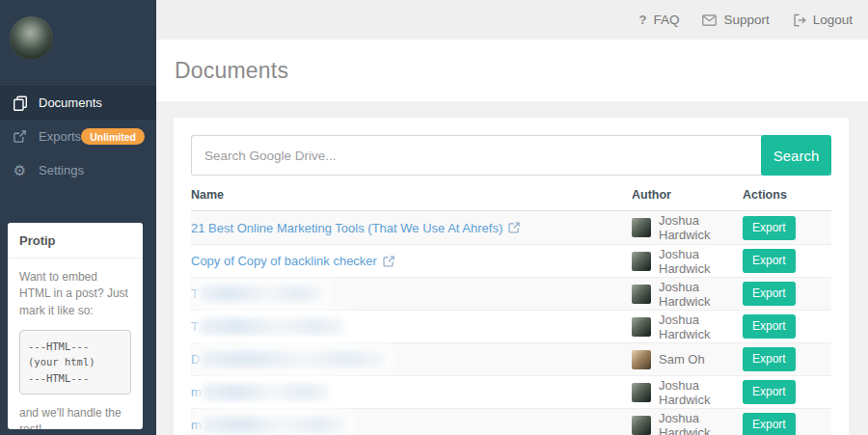  What do you see at coordinates (78, 102) in the screenshot?
I see `sidebar-item-documents: Documents` at bounding box center [78, 102].